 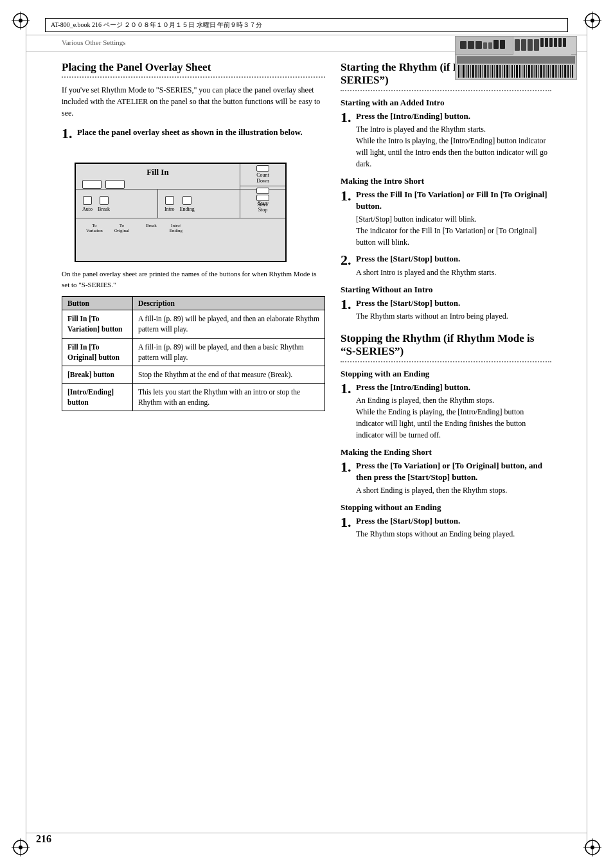 I want to click on break-label: Break, so click(x=152, y=229).